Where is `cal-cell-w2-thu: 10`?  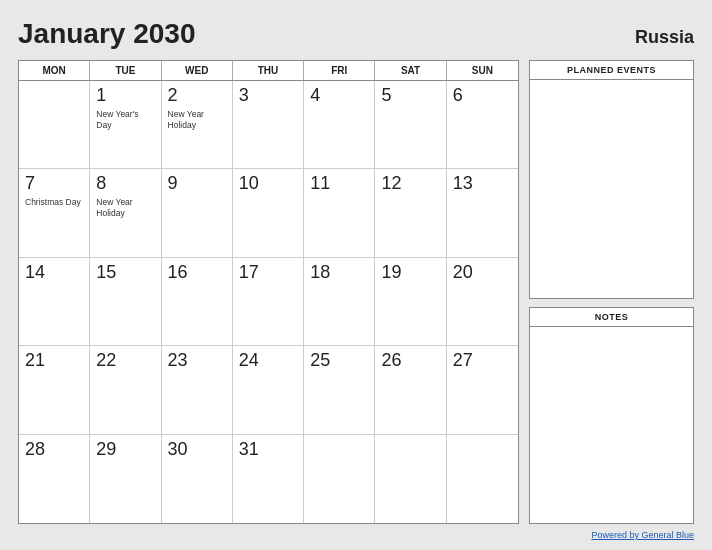
cal-cell-w2-thu: 10 is located at coordinates (268, 213).